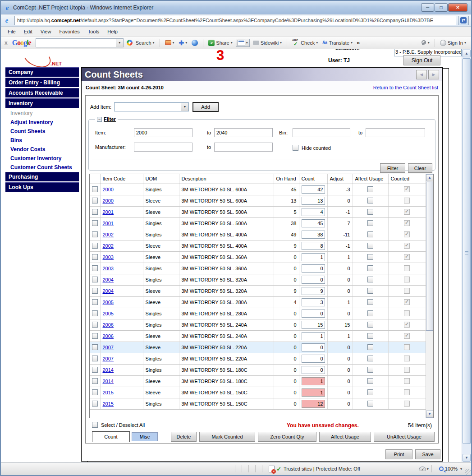  Describe the element at coordinates (227, 437) in the screenshot. I see `mark-counted-button: Mark Counted` at that location.